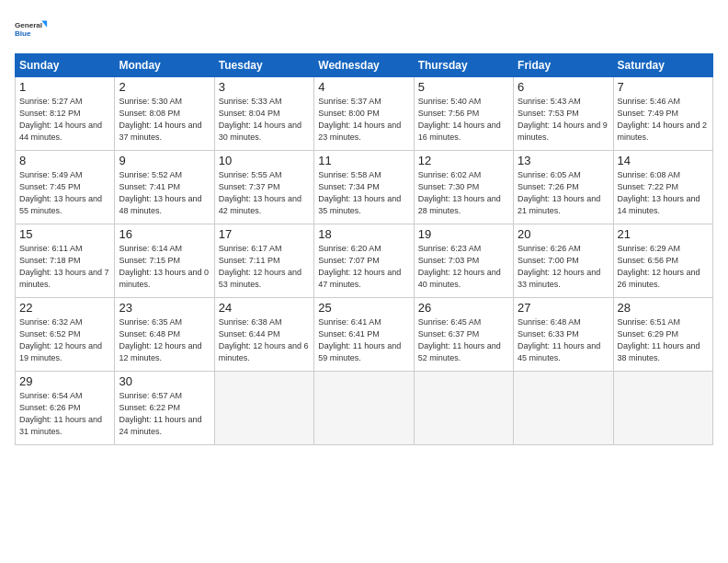 The width and height of the screenshot is (728, 563). What do you see at coordinates (165, 335) in the screenshot?
I see `calendar-cell: 23Sunrise: 6:35 AMSunset: 6:48 PMDayligh…` at bounding box center [165, 335].